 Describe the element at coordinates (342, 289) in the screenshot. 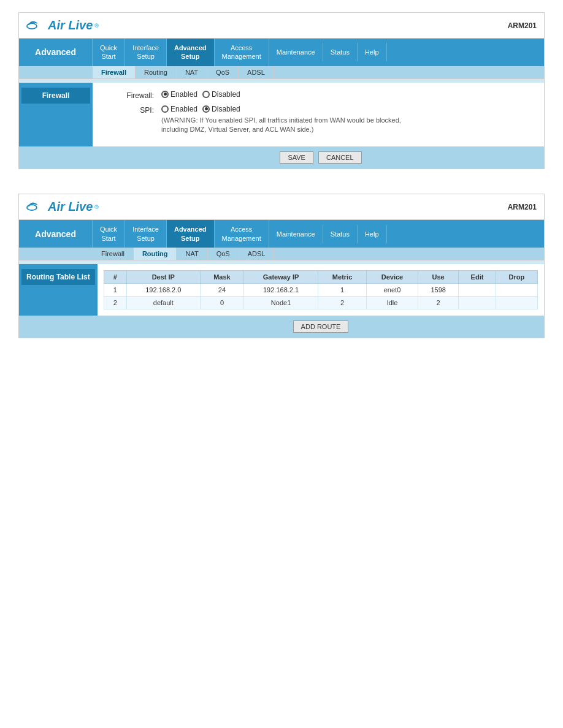

I see `row1-metric: 1` at that location.